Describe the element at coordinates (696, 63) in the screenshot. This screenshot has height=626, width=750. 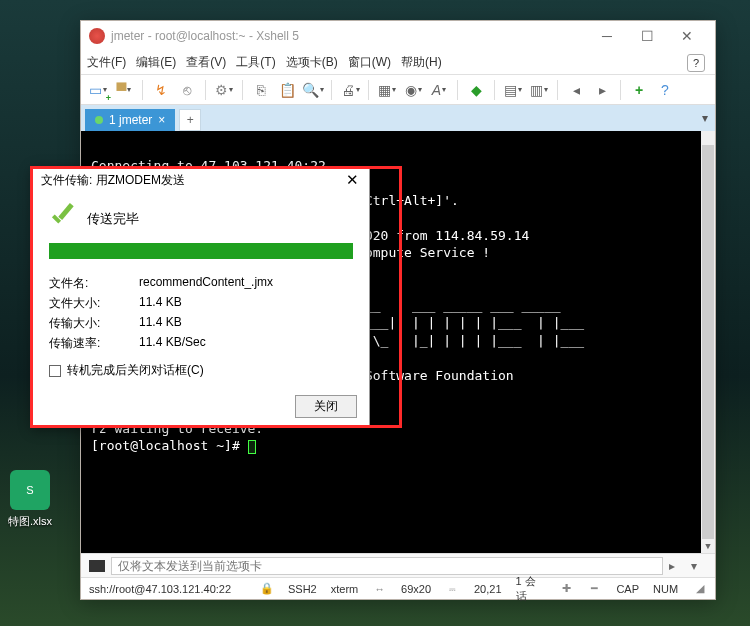
I see `hint-icon: ?` at that location.